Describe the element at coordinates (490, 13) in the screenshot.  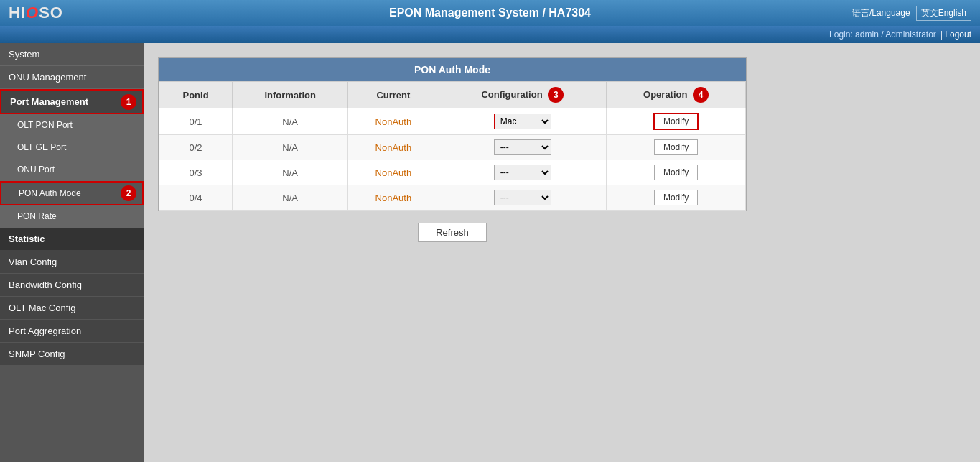
I see `header-title: EPON Management System / HA7304` at that location.